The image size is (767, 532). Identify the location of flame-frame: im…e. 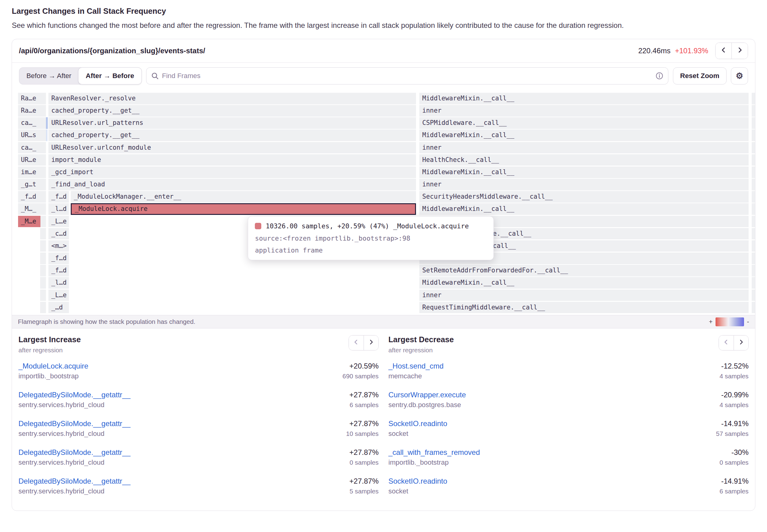
(29, 172).